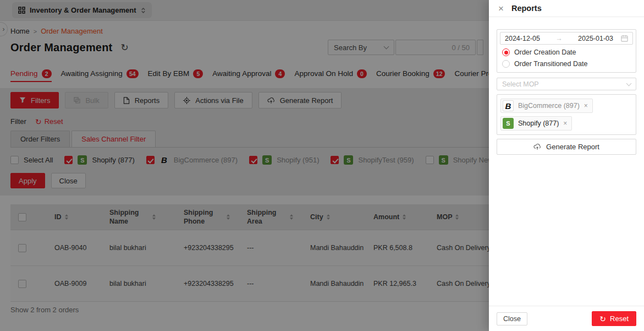 Image resolution: width=644 pixels, height=331 pixels. What do you see at coordinates (547, 106) in the screenshot?
I see `tag-bigcommerce-897: B BigCommerce (897) ×` at bounding box center [547, 106].